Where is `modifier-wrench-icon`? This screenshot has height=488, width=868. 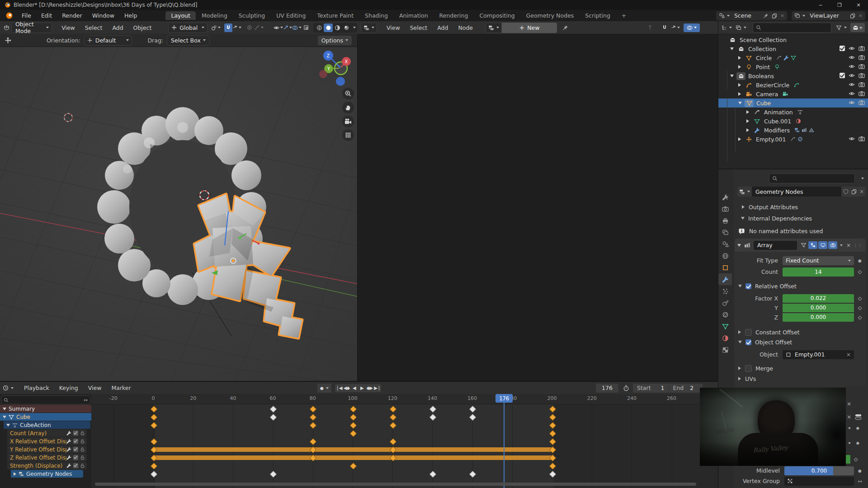
modifier-wrench-icon is located at coordinates (69, 465).